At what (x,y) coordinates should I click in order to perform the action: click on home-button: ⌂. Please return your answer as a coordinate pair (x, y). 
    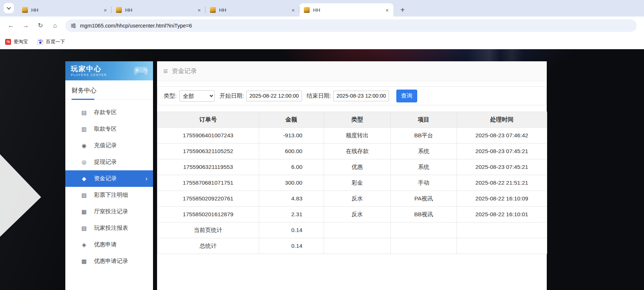
    Looking at the image, I should click on (55, 26).